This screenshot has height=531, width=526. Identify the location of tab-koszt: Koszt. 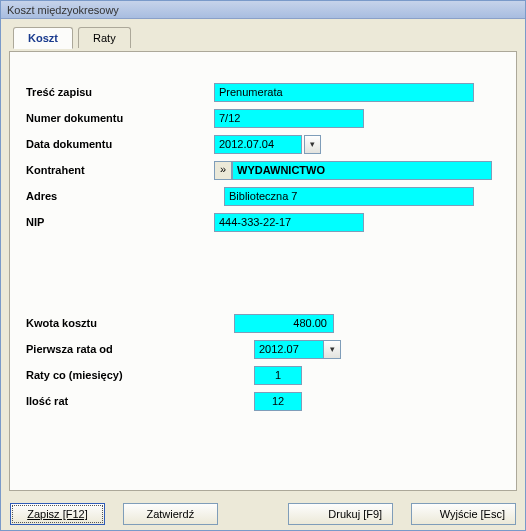
(43, 38).